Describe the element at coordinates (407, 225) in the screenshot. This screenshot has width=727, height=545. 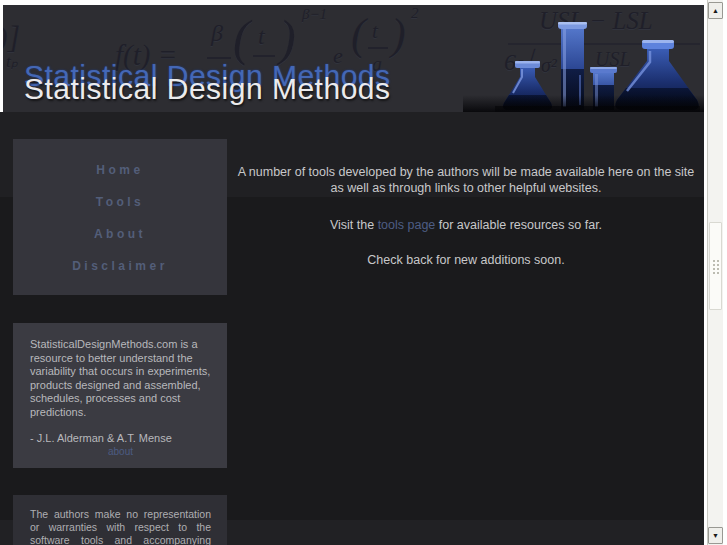
I see `tools-page-link: tools page` at that location.